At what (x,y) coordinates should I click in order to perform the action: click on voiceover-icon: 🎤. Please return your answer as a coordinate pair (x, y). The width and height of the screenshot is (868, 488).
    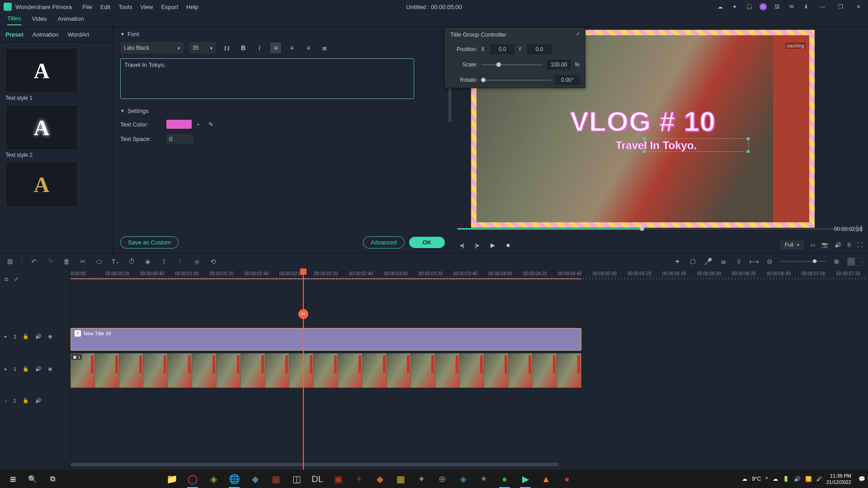
    Looking at the image, I should click on (708, 262).